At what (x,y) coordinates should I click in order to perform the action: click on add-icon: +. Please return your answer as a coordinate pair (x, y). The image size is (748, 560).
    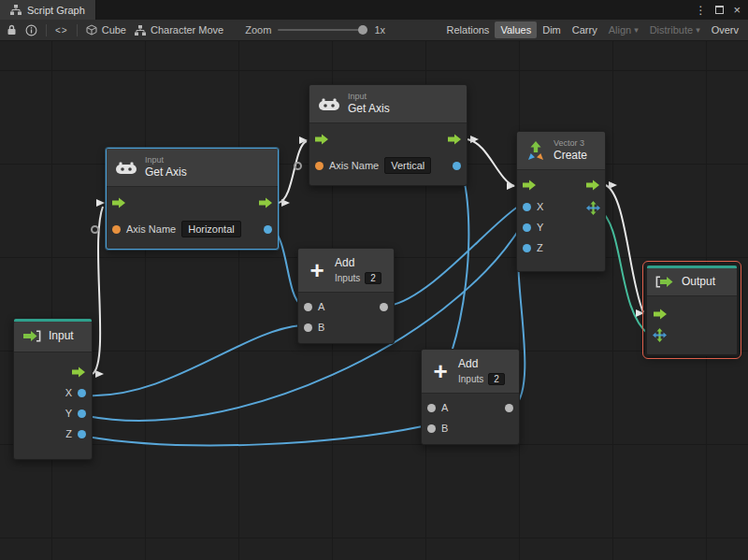
    Looking at the image, I should click on (440, 371).